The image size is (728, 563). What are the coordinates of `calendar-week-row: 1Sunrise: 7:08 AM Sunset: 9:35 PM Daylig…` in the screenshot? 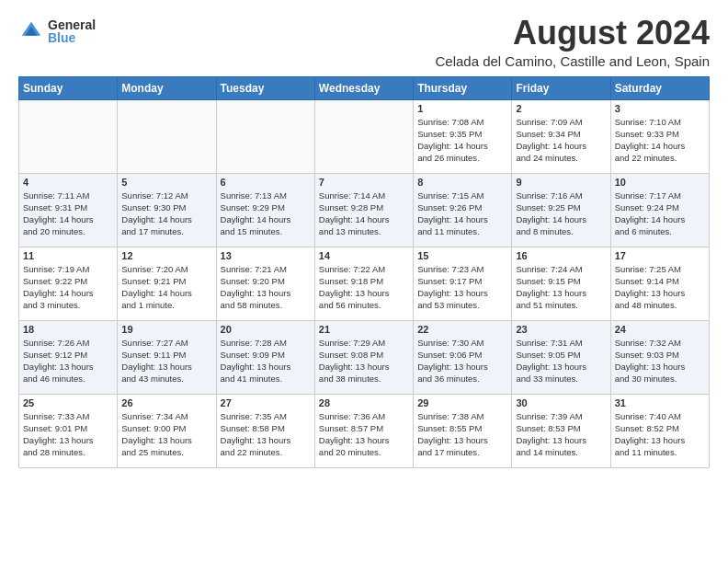 It's located at (364, 136).